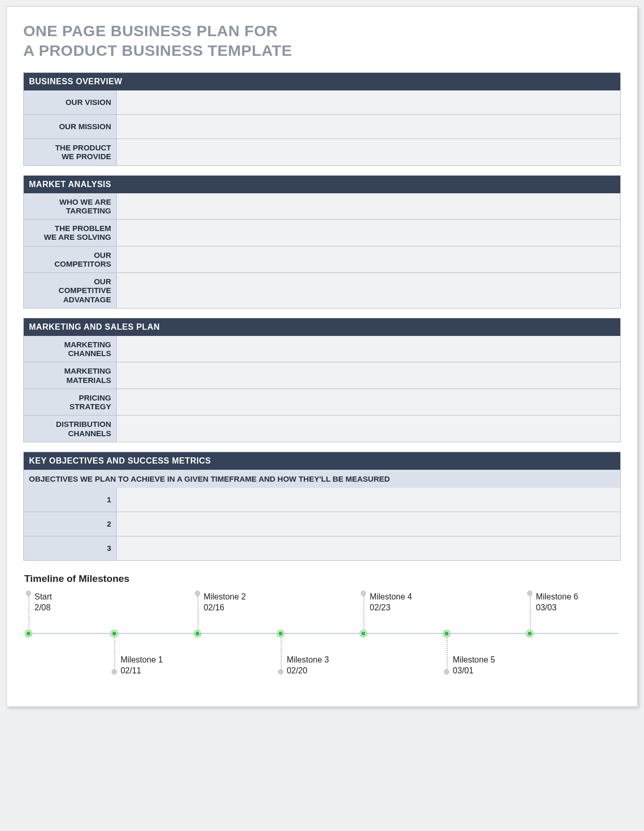  I want to click on milestone-date: 02/20, so click(308, 671).